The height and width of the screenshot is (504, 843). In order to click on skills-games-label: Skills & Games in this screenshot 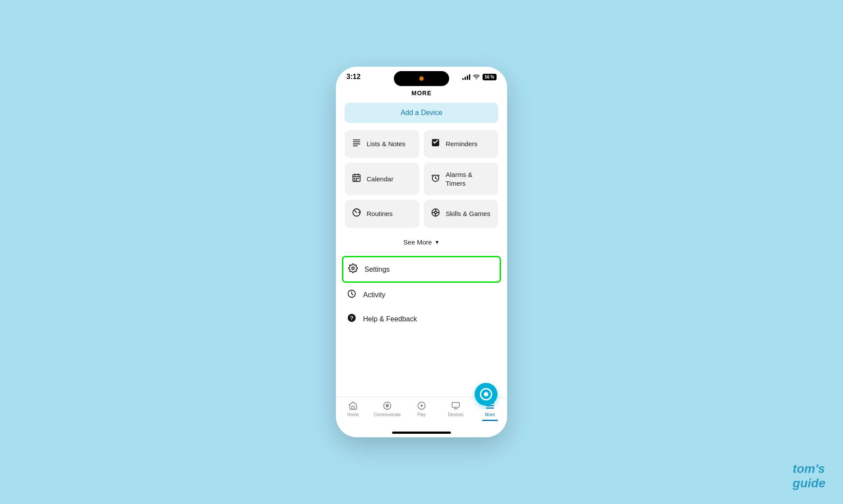, I will do `click(468, 214)`.